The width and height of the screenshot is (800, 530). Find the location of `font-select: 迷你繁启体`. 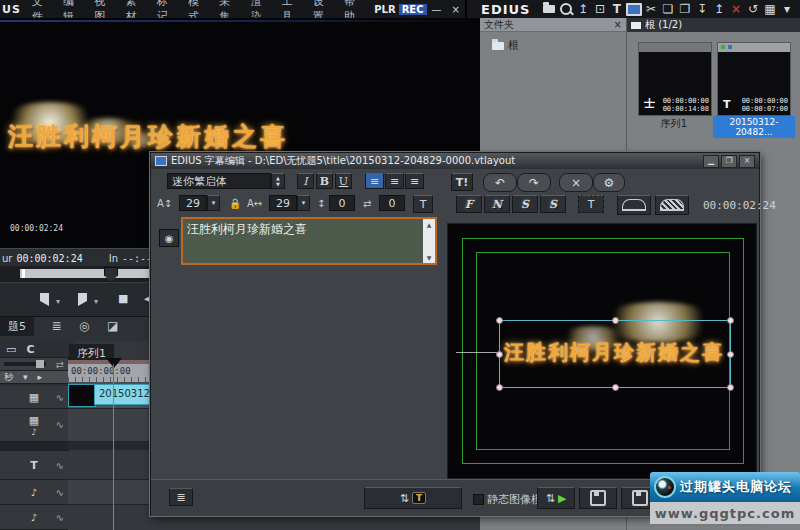

font-select: 迷你繁启体 is located at coordinates (219, 181).